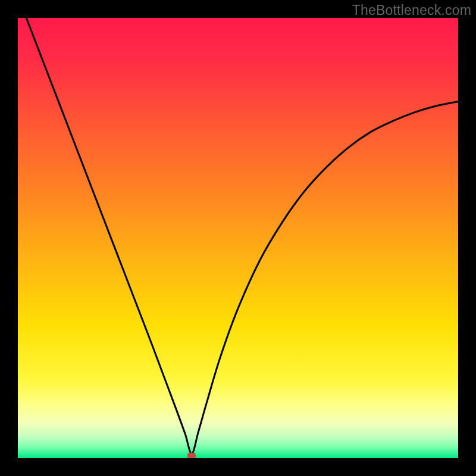  What do you see at coordinates (412, 11) in the screenshot?
I see `watermark-text: TheBottleneck.com` at bounding box center [412, 11].